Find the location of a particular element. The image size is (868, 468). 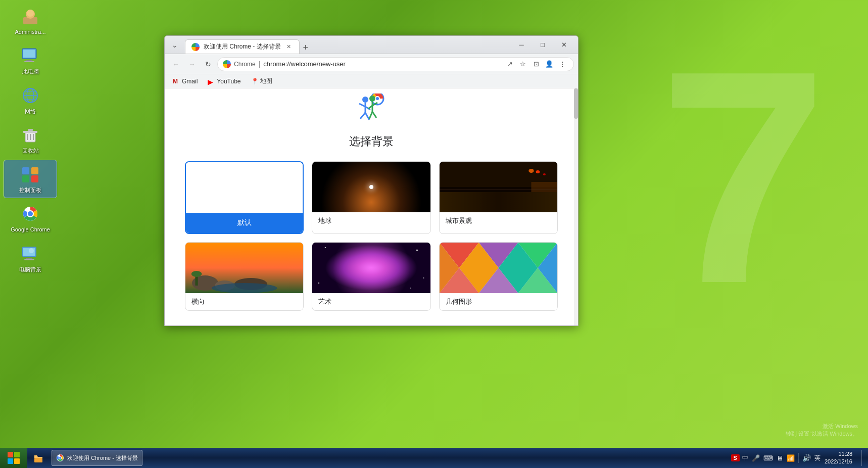

theme-thumbnail-landscape is located at coordinates (245, 268).